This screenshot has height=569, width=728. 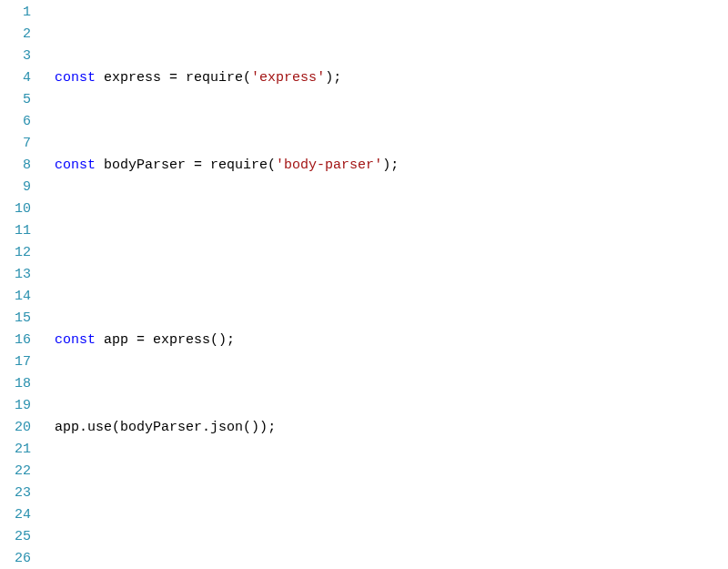 What do you see at coordinates (15, 253) in the screenshot?
I see `line-number: 12` at bounding box center [15, 253].